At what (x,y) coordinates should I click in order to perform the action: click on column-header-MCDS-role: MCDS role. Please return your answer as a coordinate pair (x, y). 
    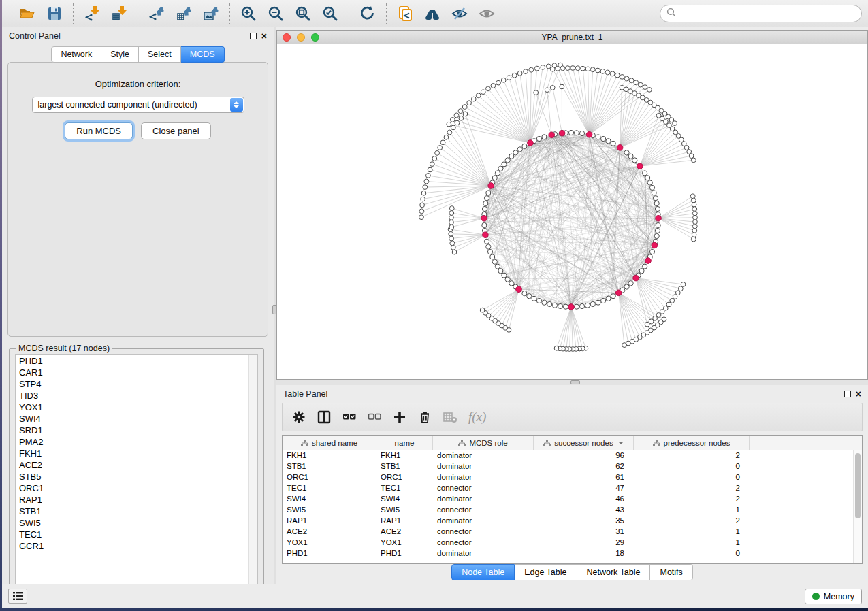
    Looking at the image, I should click on (483, 443).